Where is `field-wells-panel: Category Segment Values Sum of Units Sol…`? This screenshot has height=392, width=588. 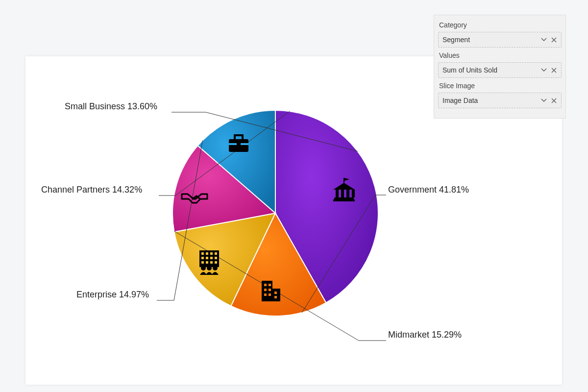
field-wells-panel: Category Segment Values Sum of Units Sol… is located at coordinates (500, 67).